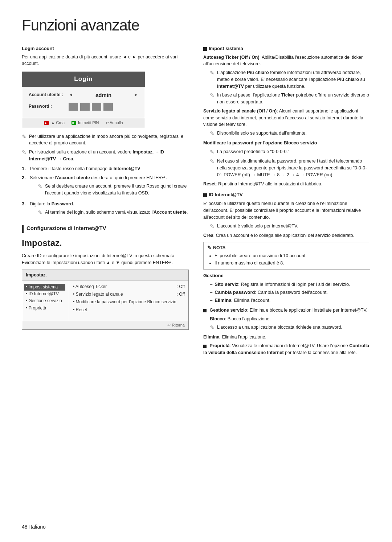  I want to click on impostaz-right: • Autoeseg Ticker: Off • Servizio legato…, so click(129, 301).